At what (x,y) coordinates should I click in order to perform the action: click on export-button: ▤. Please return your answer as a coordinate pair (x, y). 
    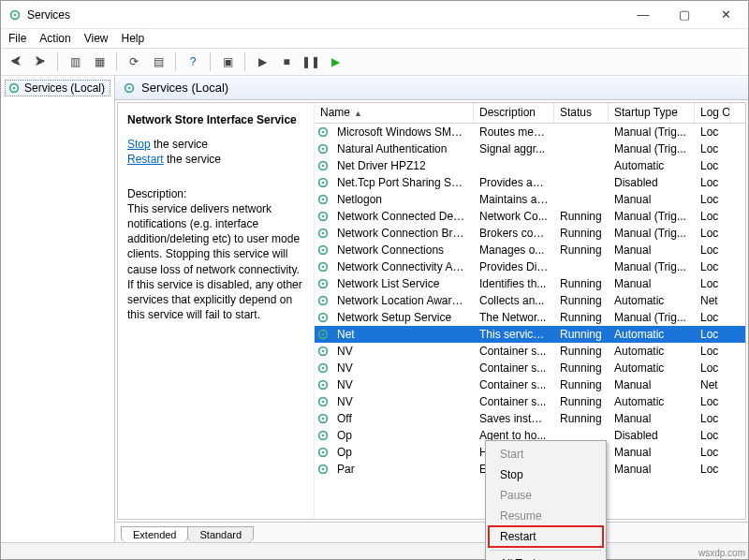
    Looking at the image, I should click on (158, 62).